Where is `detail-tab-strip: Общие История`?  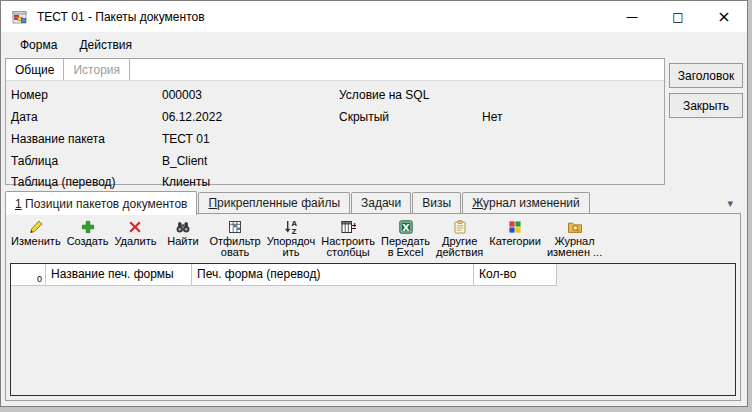
detail-tab-strip: Общие История is located at coordinates (335, 70).